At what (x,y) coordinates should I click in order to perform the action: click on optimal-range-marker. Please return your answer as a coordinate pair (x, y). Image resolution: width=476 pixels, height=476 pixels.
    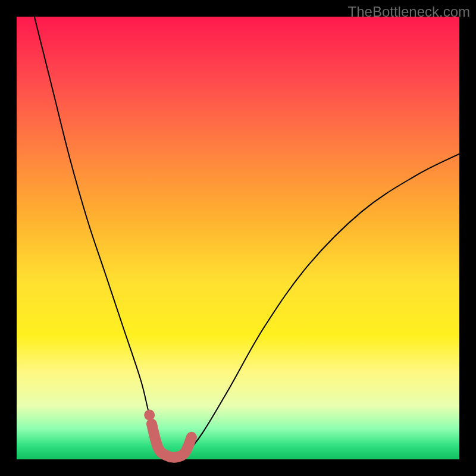
    Looking at the image, I should click on (171, 440).